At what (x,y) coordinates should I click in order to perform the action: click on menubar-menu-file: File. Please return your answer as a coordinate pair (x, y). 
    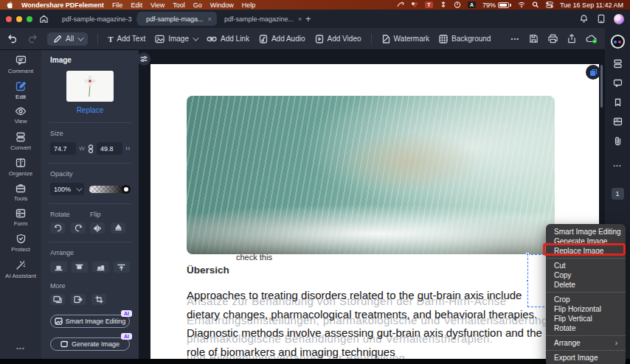
    Looking at the image, I should click on (118, 5).